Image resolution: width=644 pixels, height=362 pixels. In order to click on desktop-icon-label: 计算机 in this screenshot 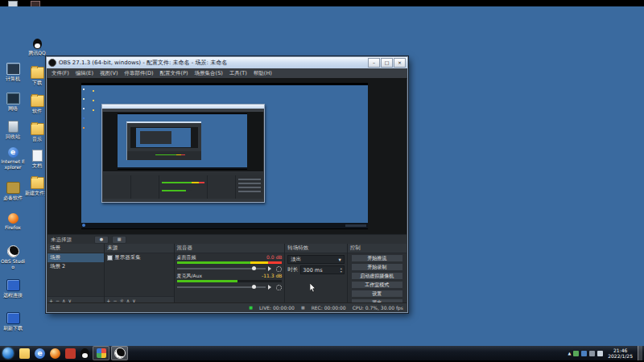, I will do `click(13, 79)`.